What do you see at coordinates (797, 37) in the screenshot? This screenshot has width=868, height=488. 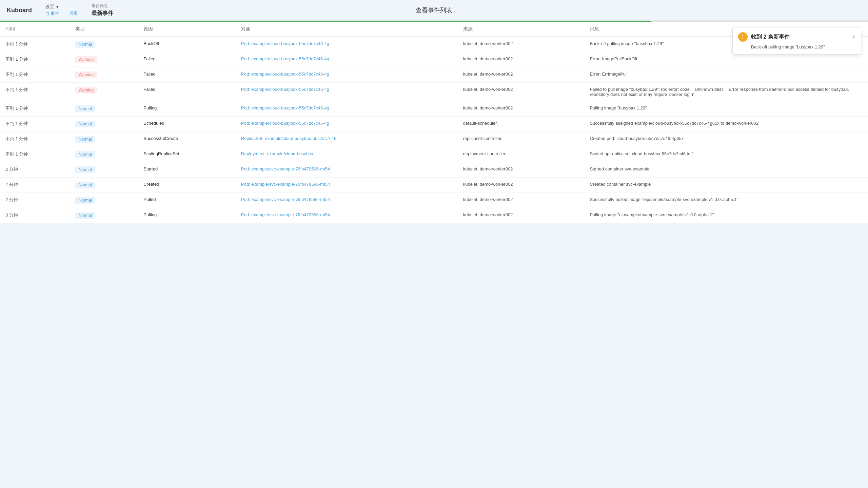 I see `notification-header: ! 收到 2 条新事件 ×` at bounding box center [797, 37].